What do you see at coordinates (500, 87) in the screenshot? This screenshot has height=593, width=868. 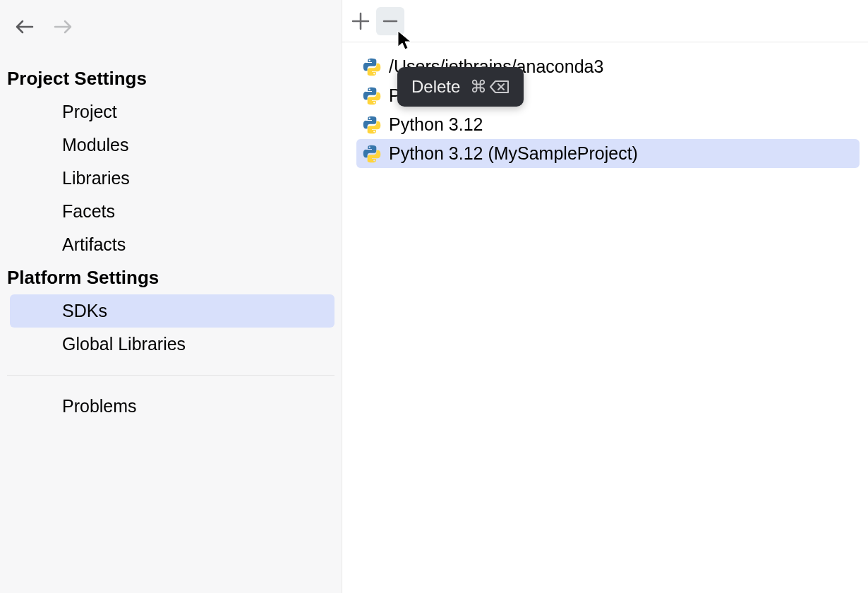 I see `backspace-icon` at bounding box center [500, 87].